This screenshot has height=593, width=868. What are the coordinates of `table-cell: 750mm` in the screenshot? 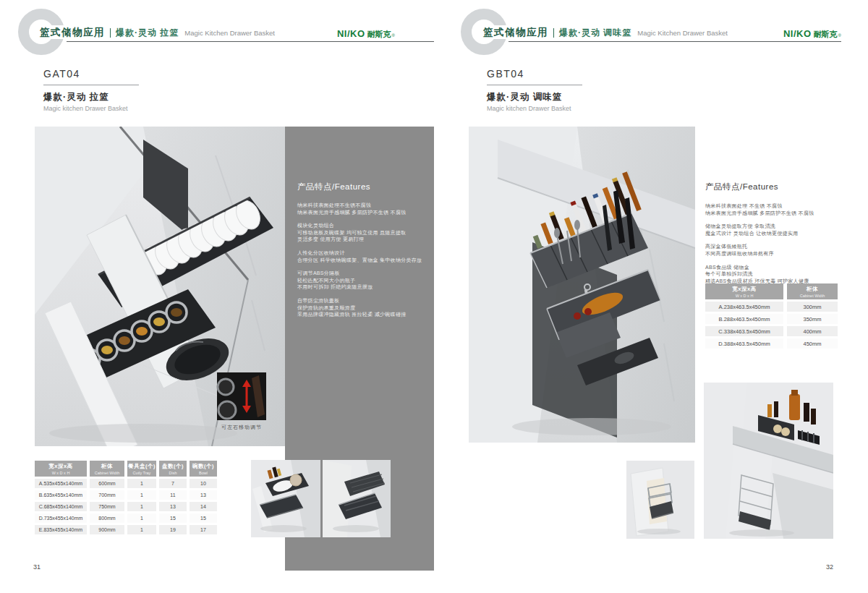 It's located at (107, 506).